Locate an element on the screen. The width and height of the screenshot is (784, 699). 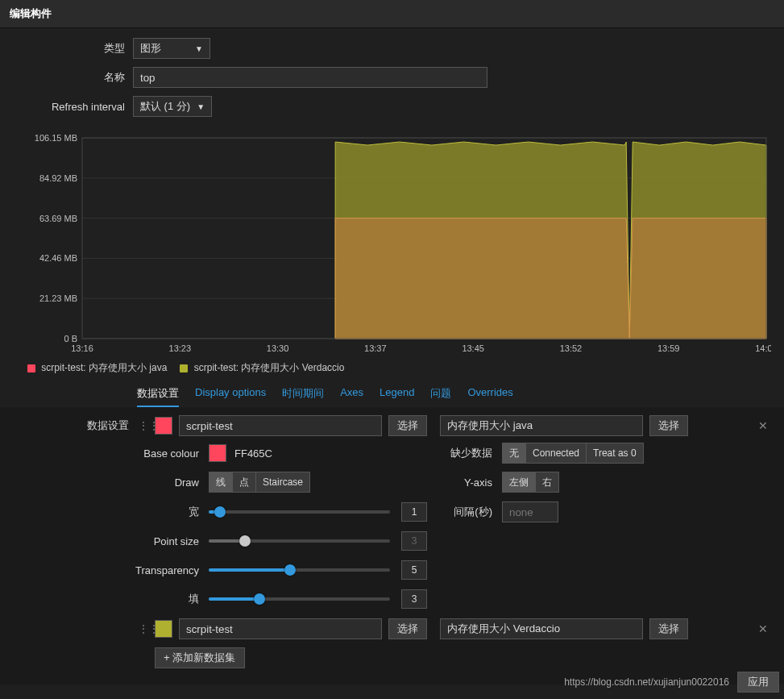
svg-text: 14:06 is located at coordinates (763, 348).